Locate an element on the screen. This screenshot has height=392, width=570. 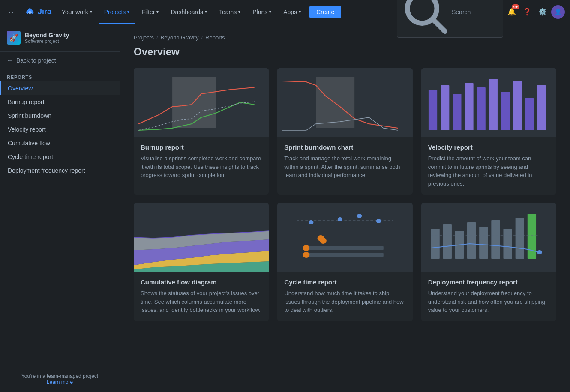
project-info: Beyond Gravity Software project is located at coordinates (47, 38).